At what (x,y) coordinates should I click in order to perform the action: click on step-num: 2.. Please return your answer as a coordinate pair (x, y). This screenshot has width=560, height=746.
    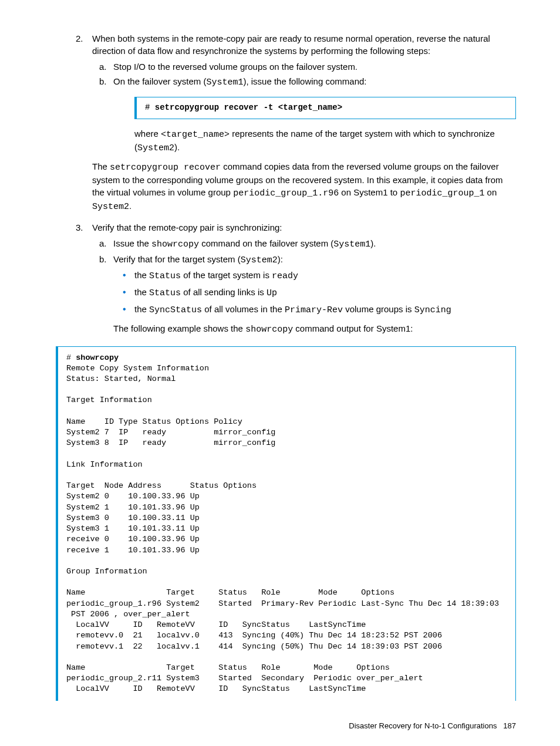
    Looking at the image, I should click on (80, 39).